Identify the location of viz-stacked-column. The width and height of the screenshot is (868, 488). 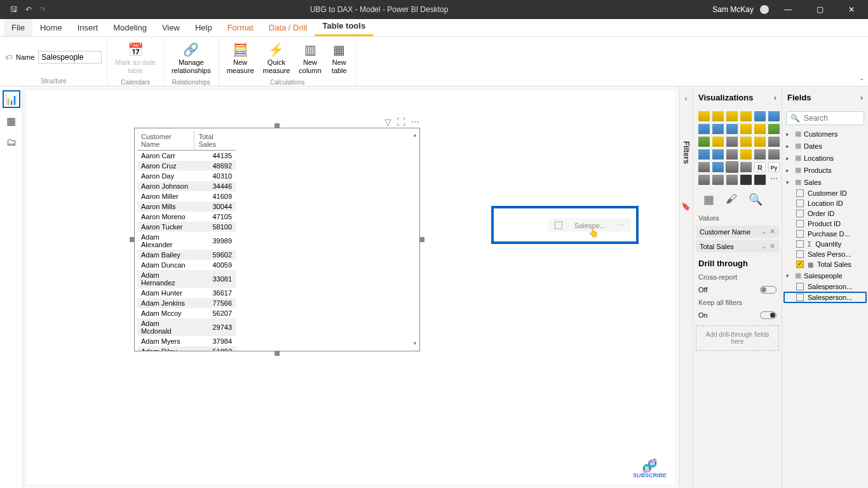
(718, 116).